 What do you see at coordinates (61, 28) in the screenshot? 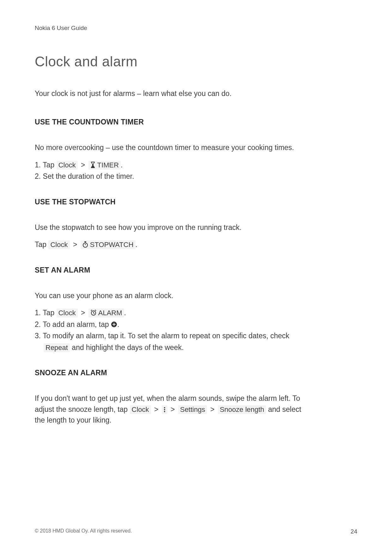
I see `doc-title: Nokia 6 User Guide` at bounding box center [61, 28].